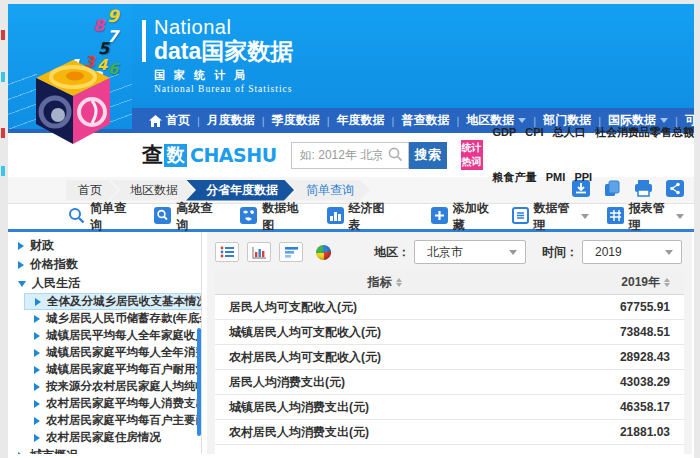 The image size is (700, 458). Describe the element at coordinates (470, 252) in the screenshot. I see `region-dropdown: 北京市` at that location.